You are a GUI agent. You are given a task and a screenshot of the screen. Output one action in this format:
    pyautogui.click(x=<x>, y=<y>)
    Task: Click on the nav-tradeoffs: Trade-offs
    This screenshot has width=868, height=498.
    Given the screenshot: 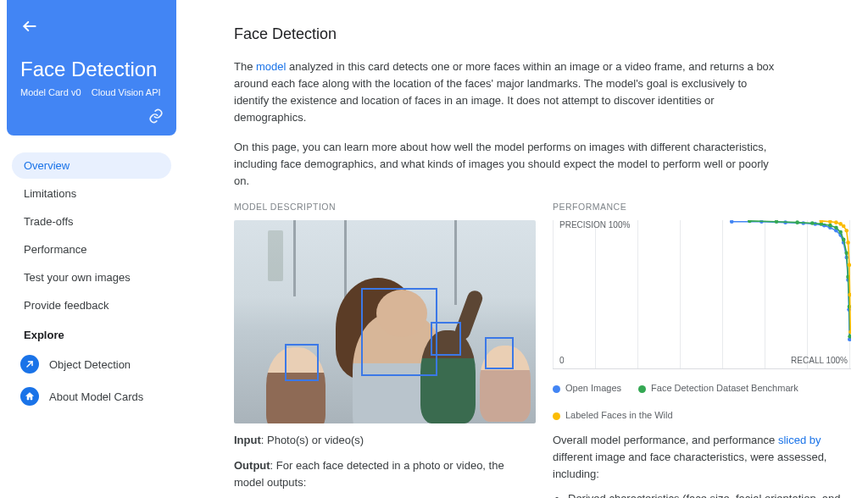 What is the action you would take?
    pyautogui.click(x=92, y=222)
    